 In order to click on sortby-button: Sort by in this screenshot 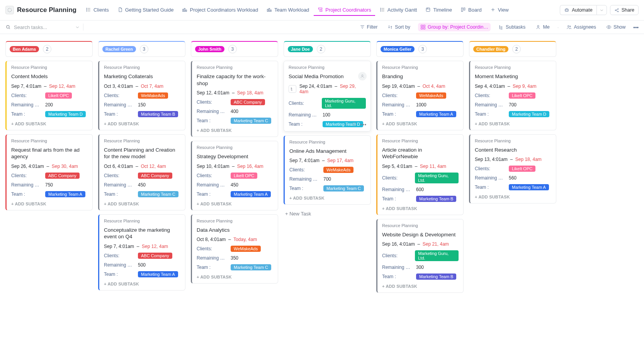, I will do `click(399, 27)`.